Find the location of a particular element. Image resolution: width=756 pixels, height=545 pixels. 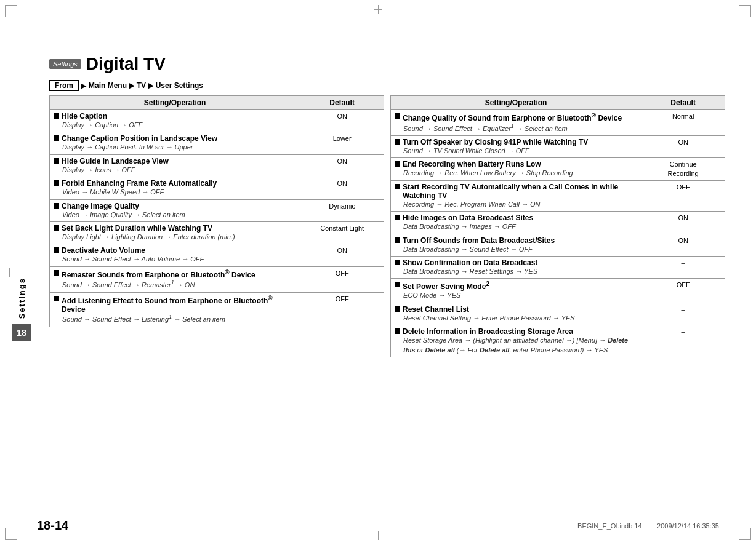

setting-cell: Deactivate Auto VolumeSound → Sound Effe… is located at coordinates (175, 255).